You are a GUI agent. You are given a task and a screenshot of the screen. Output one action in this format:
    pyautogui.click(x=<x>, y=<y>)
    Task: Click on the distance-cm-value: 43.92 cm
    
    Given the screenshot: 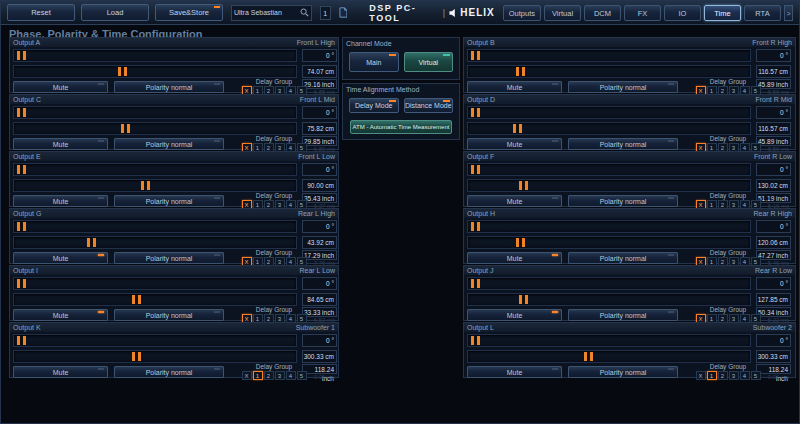 What is the action you would take?
    pyautogui.click(x=320, y=242)
    